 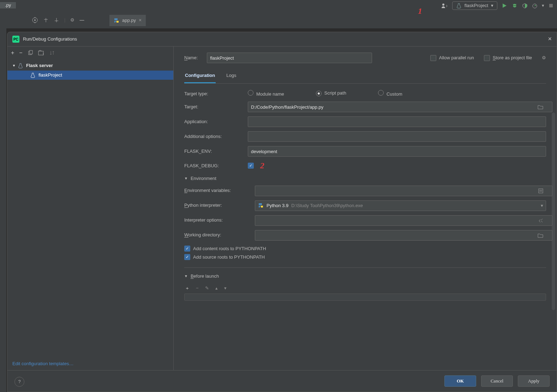 I want to click on target-icon, so click(x=35, y=20).